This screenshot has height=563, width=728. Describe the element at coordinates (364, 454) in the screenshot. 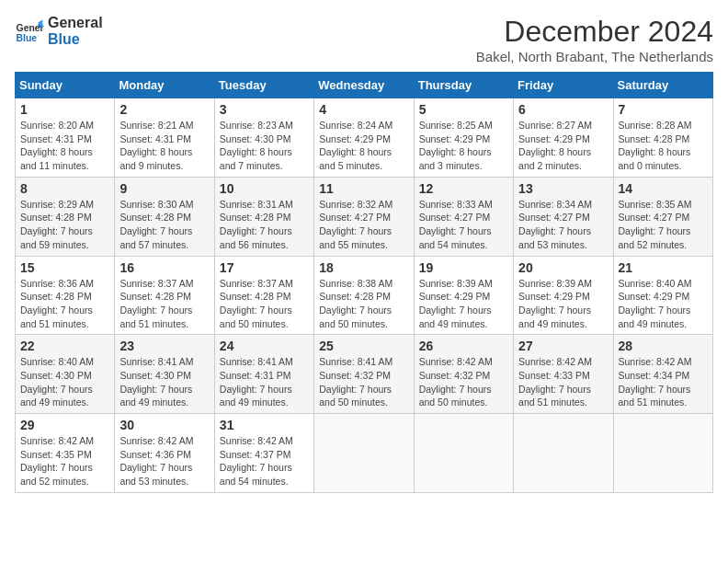

I see `calendar-week-row: 29 Sunrise: 8:42 AMSunset: 4:35 PMDaylig…` at that location.